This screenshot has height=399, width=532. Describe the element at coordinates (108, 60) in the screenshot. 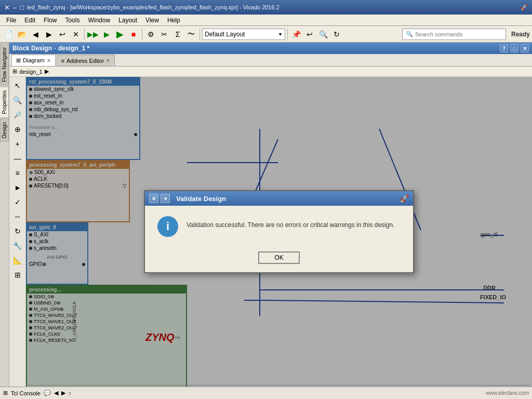

I see `address-editor-tab-close: ✕` at that location.